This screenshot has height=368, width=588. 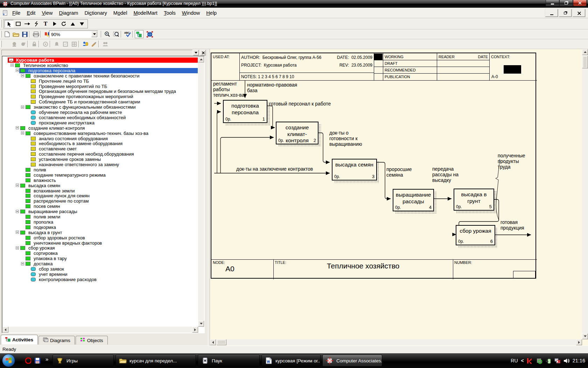 What do you see at coordinates (100, 206) in the screenshot?
I see `tree-item: посев семян` at bounding box center [100, 206].